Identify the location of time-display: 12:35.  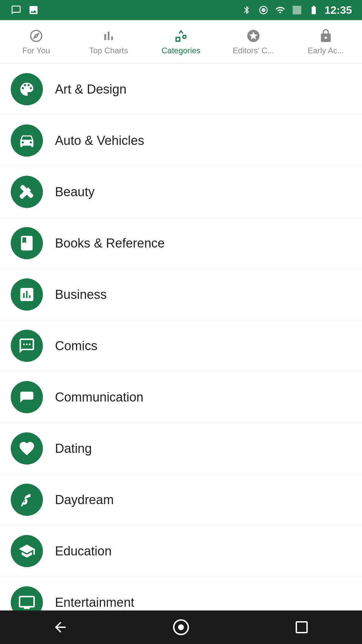
(338, 10).